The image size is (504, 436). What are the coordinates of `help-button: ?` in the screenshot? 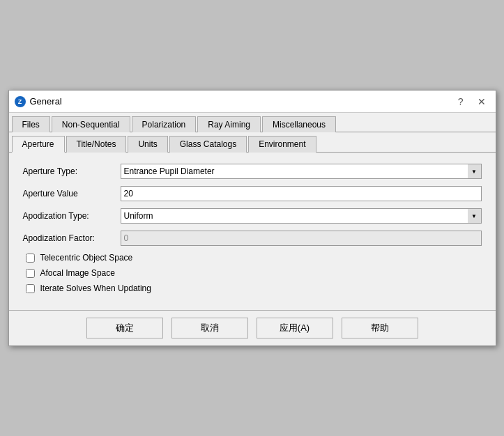 It's located at (461, 102).